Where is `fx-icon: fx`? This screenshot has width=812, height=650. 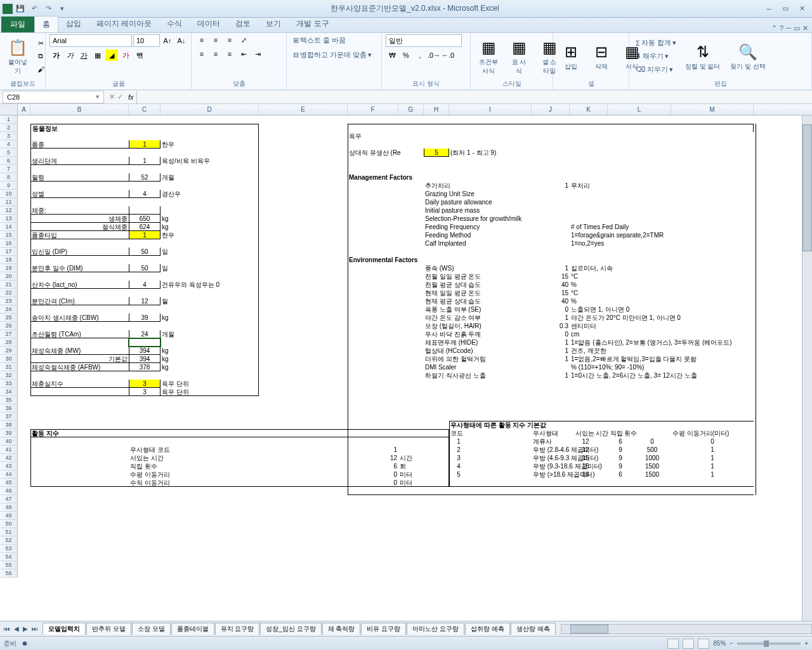 fx-icon: fx is located at coordinates (131, 97).